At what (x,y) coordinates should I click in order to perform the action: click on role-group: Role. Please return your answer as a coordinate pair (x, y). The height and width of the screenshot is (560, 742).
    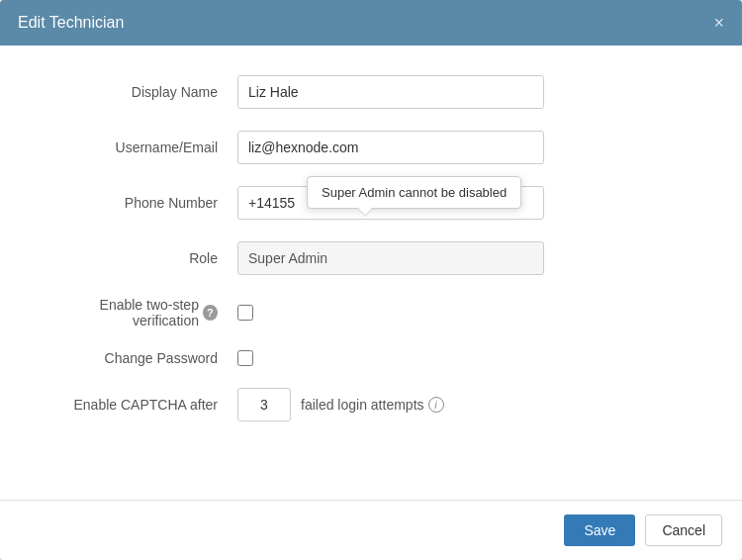
    Looking at the image, I should click on (371, 258).